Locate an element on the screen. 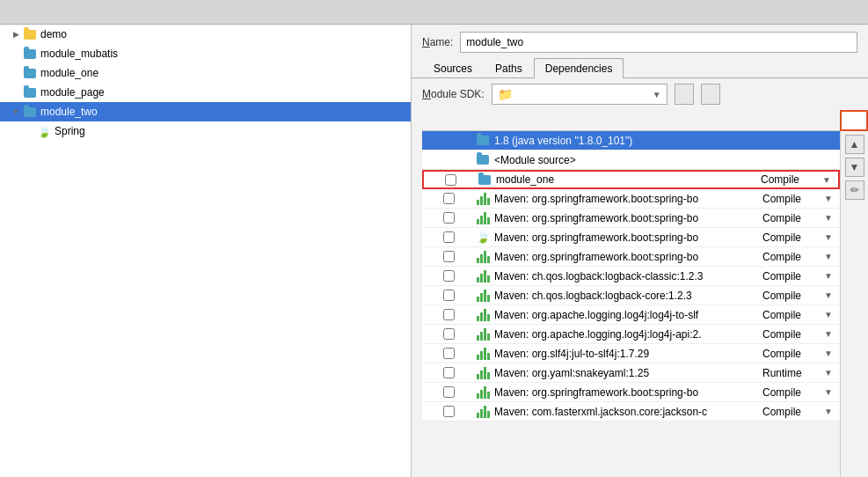  dep-row: 1.8 (java version "1.8.0_101") is located at coordinates (631, 141).